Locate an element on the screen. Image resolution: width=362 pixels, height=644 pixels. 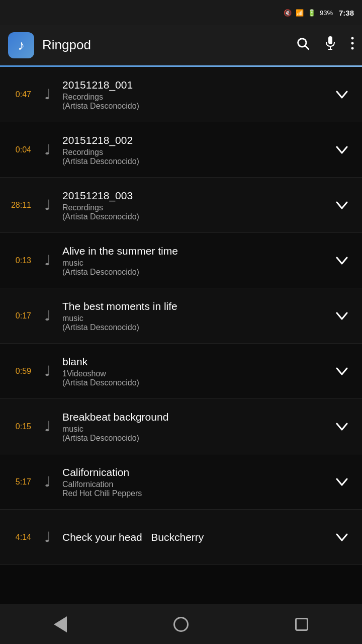
home-button is located at coordinates (181, 624).